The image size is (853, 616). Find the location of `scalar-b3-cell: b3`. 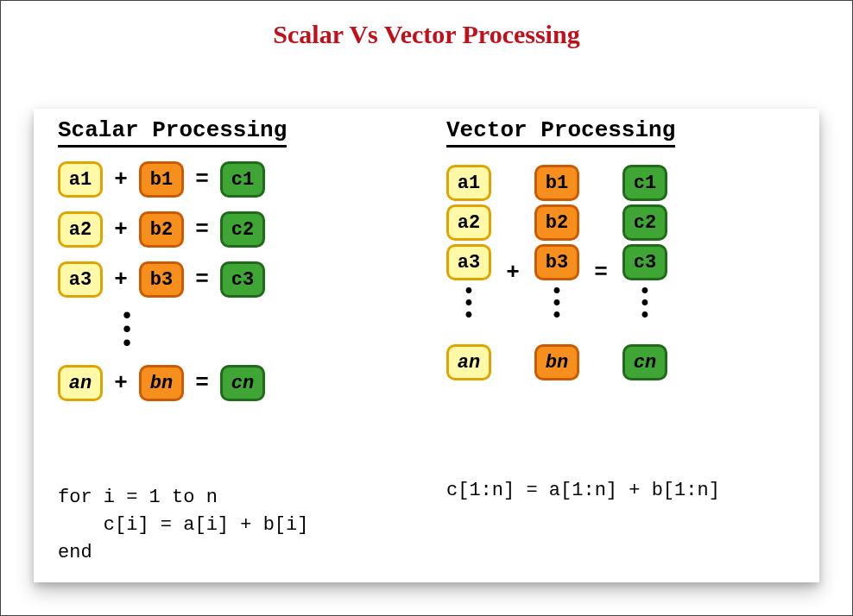

scalar-b3-cell: b3 is located at coordinates (161, 280).